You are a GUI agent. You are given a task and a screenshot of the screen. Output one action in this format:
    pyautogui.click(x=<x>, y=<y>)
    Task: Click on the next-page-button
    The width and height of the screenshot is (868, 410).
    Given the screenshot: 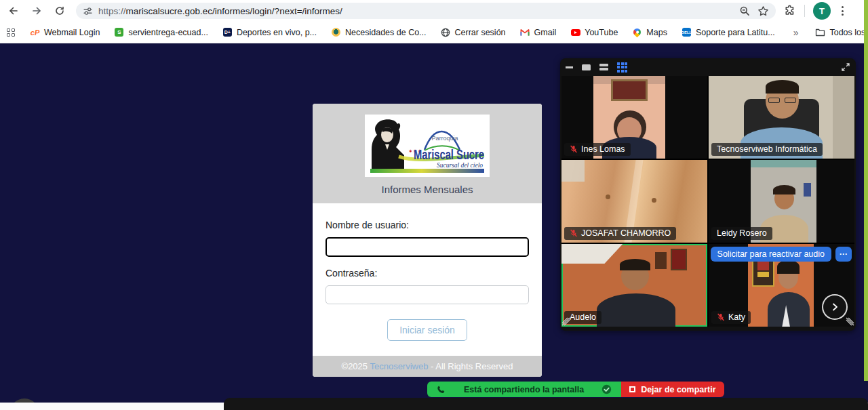 What is the action you would take?
    pyautogui.click(x=835, y=307)
    